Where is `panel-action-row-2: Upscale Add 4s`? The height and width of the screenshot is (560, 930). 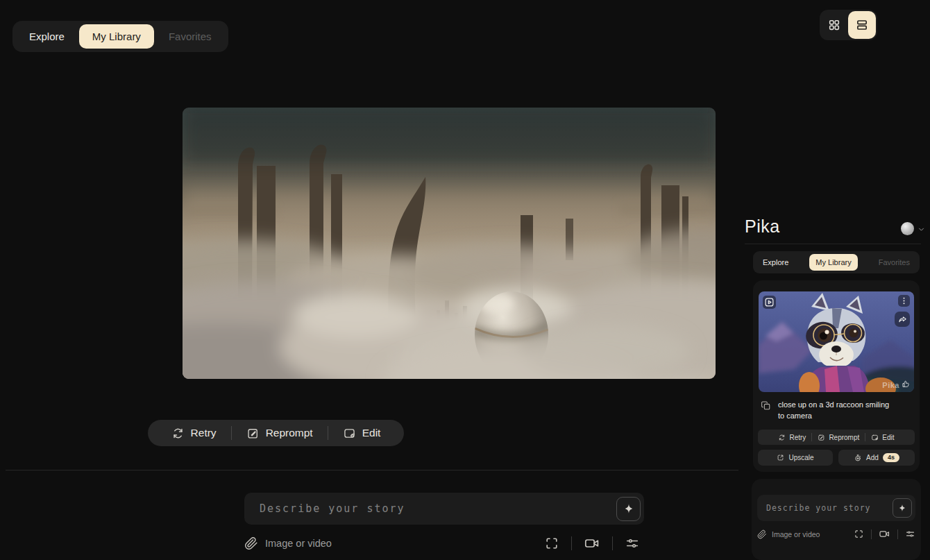
panel-action-row-2: Upscale Add 4s is located at coordinates (836, 458).